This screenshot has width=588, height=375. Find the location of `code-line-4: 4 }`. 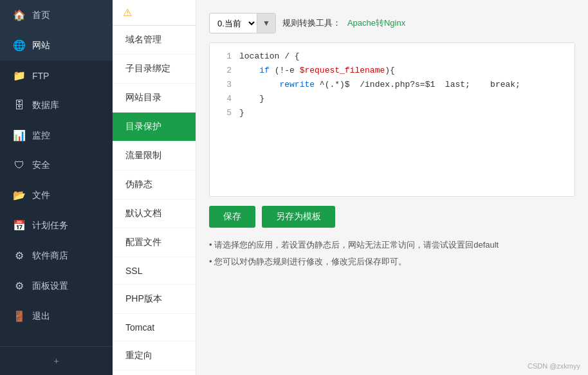

code-line-4: 4 } is located at coordinates (392, 99).